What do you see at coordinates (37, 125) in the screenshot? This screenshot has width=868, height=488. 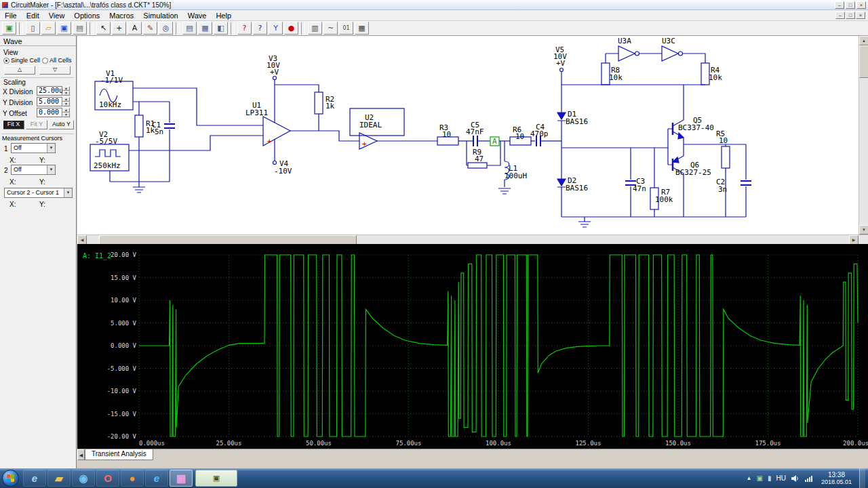 I see `fit-y-button: Fit Y` at bounding box center [37, 125].